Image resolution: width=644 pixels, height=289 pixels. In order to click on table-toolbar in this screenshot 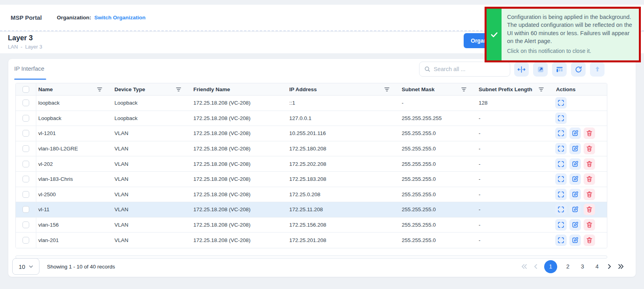, I will do `click(560, 69)`.